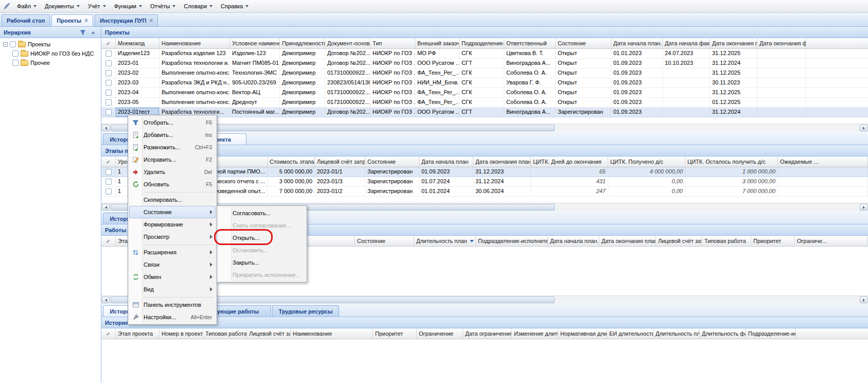  What do you see at coordinates (127, 21) in the screenshot?
I see `tab-item: Инструкции ПУП×` at bounding box center [127, 21].